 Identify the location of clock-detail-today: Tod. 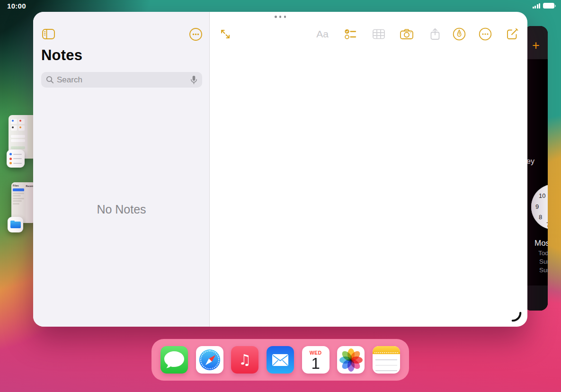
(543, 253).